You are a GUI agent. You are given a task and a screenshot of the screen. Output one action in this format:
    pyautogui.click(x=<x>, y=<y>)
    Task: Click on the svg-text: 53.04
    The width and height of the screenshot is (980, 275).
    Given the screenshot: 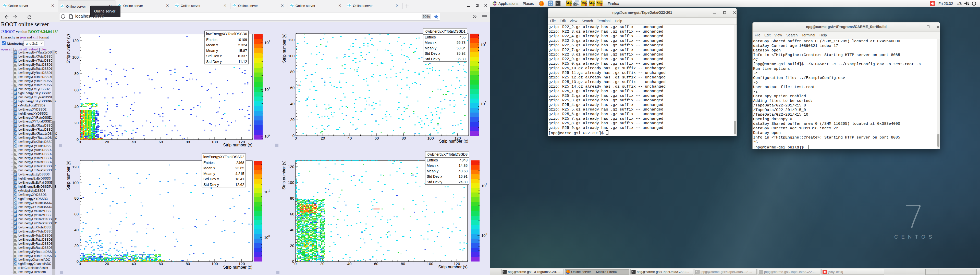 What is the action you would take?
    pyautogui.click(x=461, y=48)
    